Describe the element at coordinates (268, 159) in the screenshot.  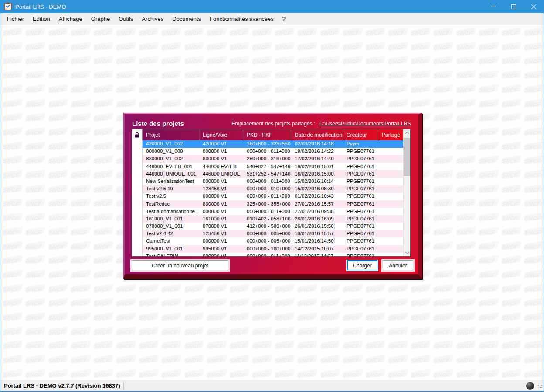
I see `table-row: 830000_V1_002830000 V1280+000 - 316+0001…` at that location.